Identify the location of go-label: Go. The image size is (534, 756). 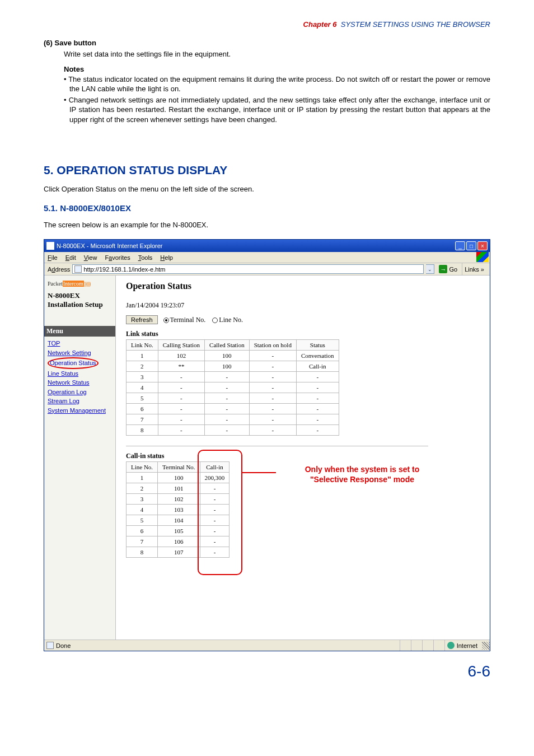
(453, 269).